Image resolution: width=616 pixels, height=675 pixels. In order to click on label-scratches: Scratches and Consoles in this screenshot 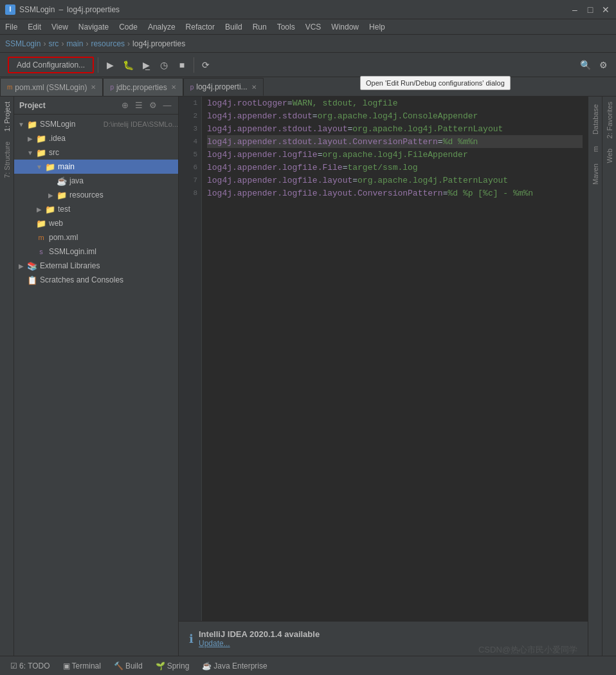, I will do `click(109, 280)`.